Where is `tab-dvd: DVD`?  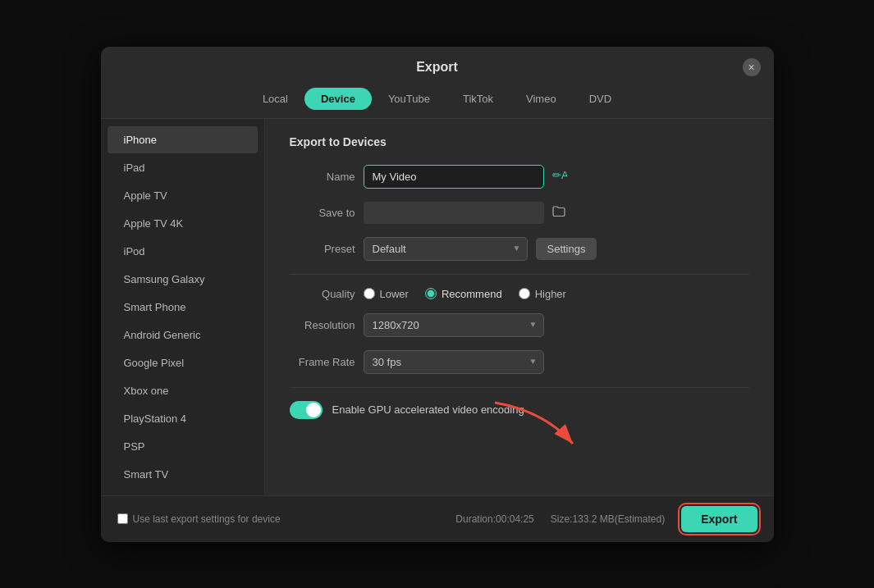
tab-dvd: DVD is located at coordinates (601, 98).